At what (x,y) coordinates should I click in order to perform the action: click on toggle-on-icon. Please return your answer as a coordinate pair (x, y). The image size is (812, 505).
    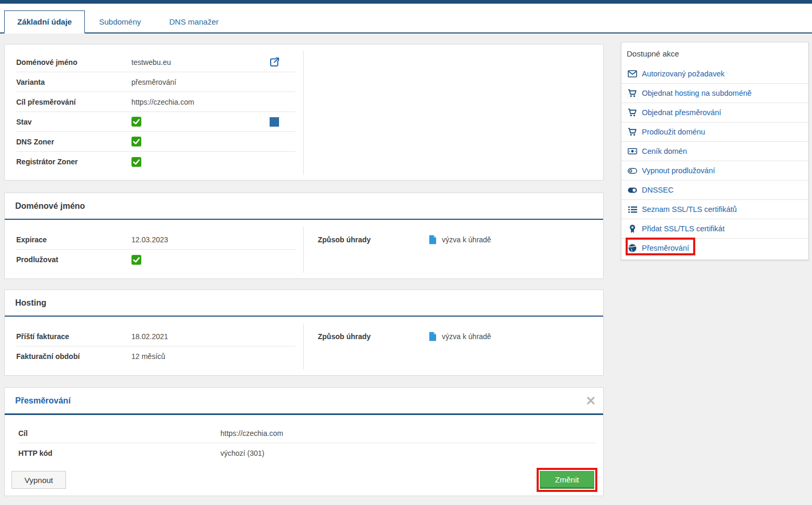
    Looking at the image, I should click on (632, 190).